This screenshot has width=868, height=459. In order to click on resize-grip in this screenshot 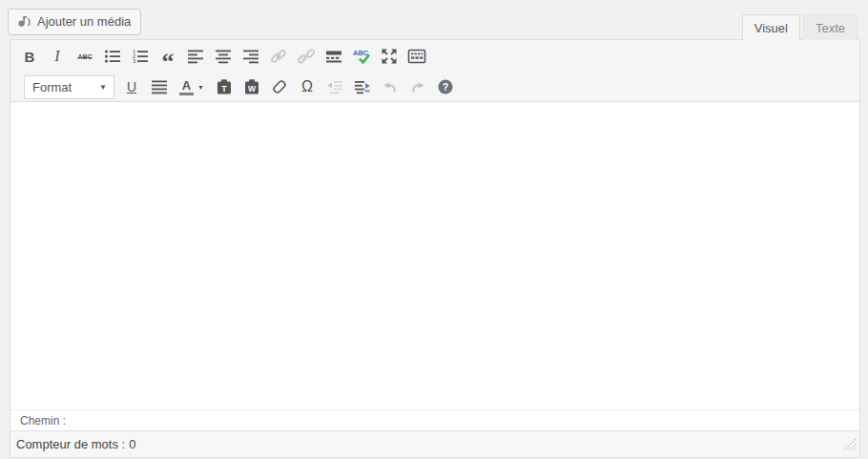, I will do `click(849, 445)`.